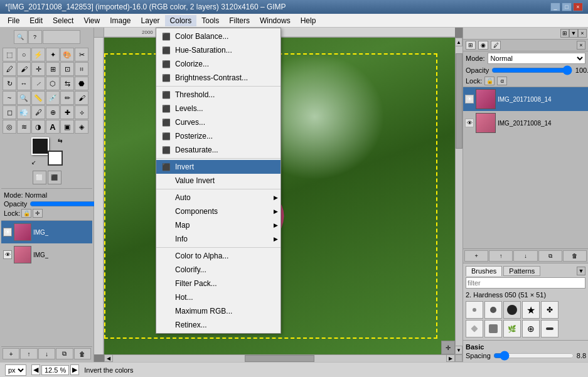 The width and height of the screenshot is (588, 377). Describe the element at coordinates (9, 55) in the screenshot. I see `tool-rect-select: ⬚` at that location.